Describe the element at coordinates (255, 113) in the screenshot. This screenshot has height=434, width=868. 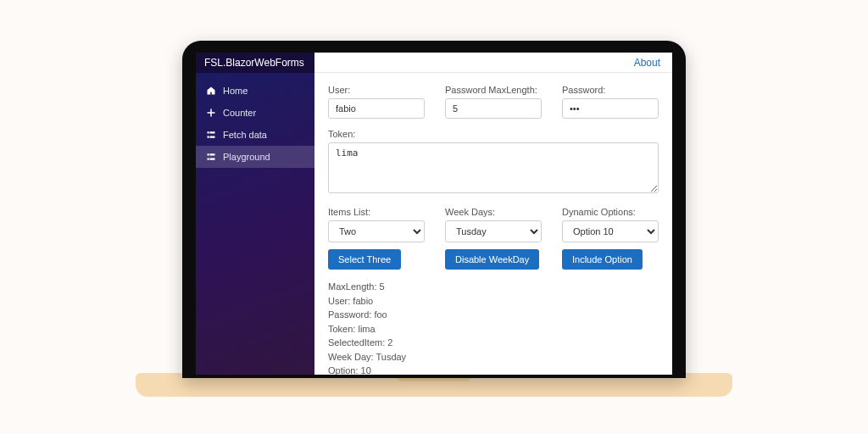
I see `sidebar-item-counter: Counter` at that location.